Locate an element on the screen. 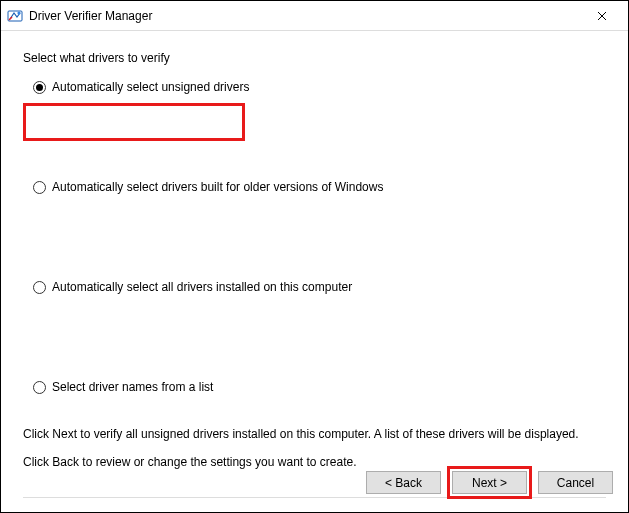 Image resolution: width=629 pixels, height=513 pixels. section-label: Select what drivers to verify is located at coordinates (314, 58).